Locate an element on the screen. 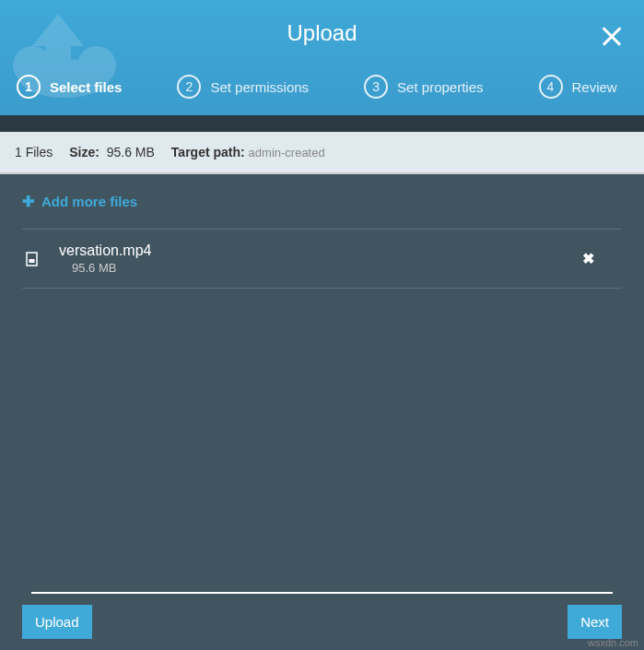  wizard-steps: 1 Select files 2 Set permissions 3 Set p… is located at coordinates (322, 87).